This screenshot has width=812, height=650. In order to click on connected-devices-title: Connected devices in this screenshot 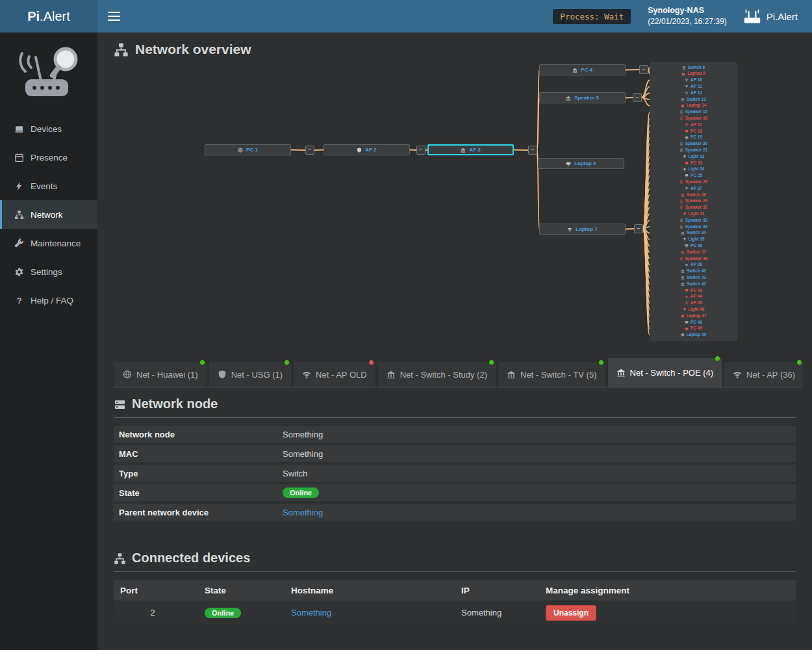, I will do `click(455, 558)`.